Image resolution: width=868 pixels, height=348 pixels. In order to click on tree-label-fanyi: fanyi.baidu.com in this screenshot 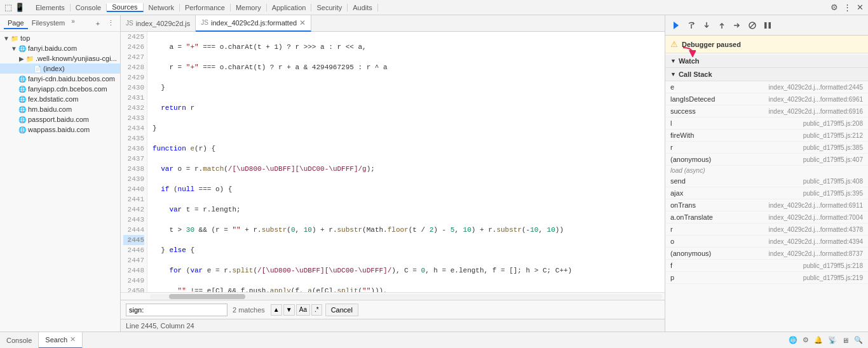, I will do `click(52, 48)`.